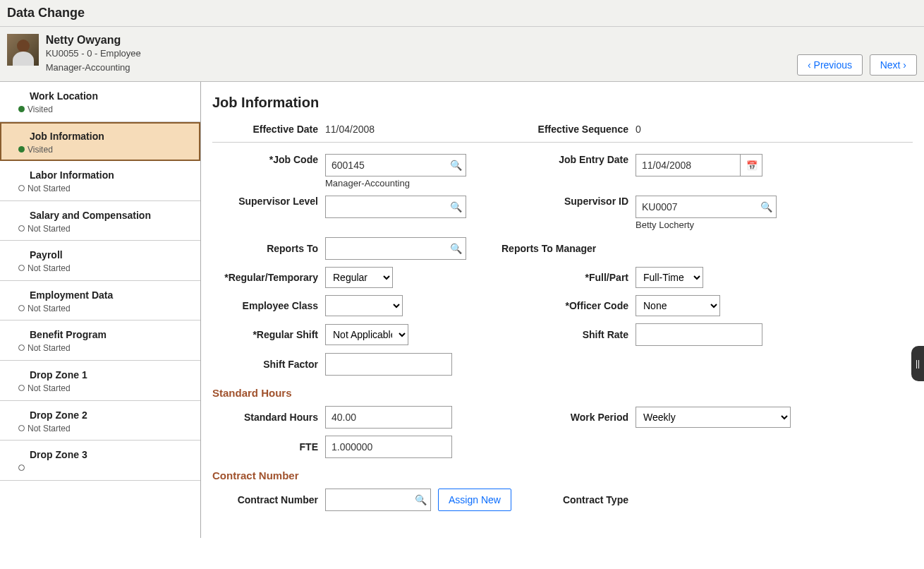 Image resolution: width=924 pixels, height=569 pixels. I want to click on job-code-label: *Job Code, so click(269, 160).